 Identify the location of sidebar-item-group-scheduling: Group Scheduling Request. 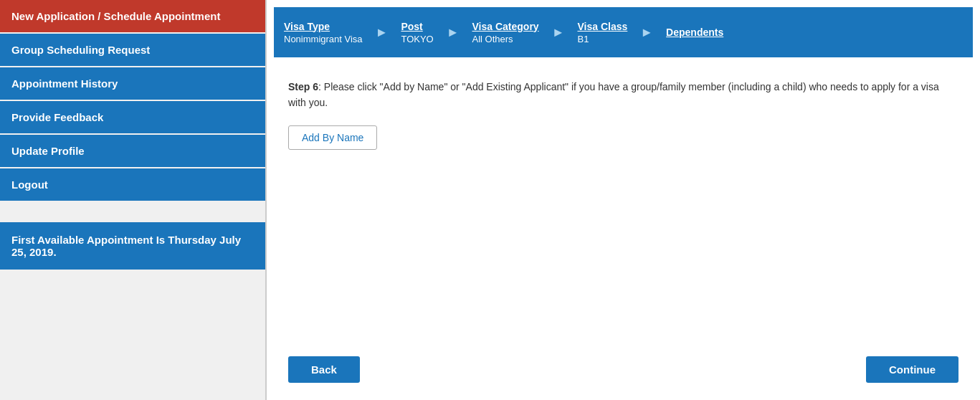
(133, 50).